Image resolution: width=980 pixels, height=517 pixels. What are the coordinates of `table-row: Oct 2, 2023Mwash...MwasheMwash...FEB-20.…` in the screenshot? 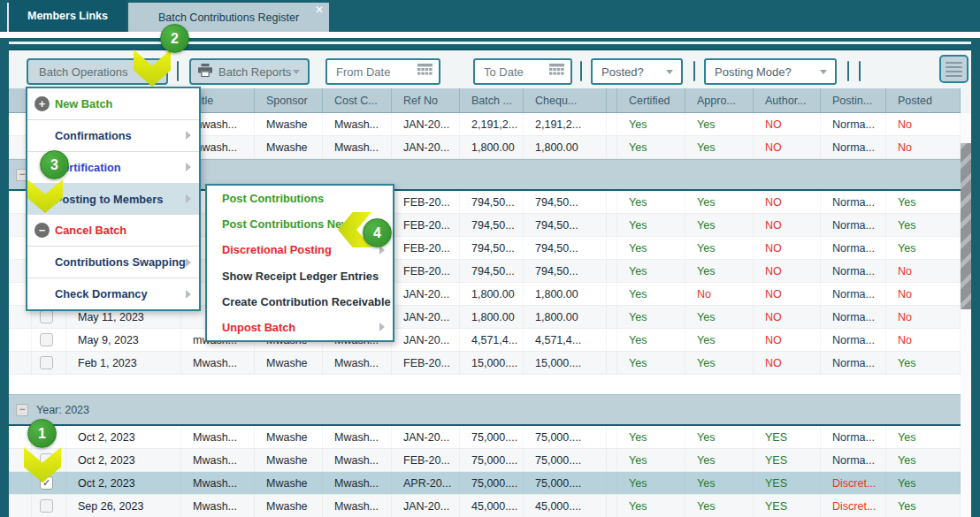 It's located at (485, 460).